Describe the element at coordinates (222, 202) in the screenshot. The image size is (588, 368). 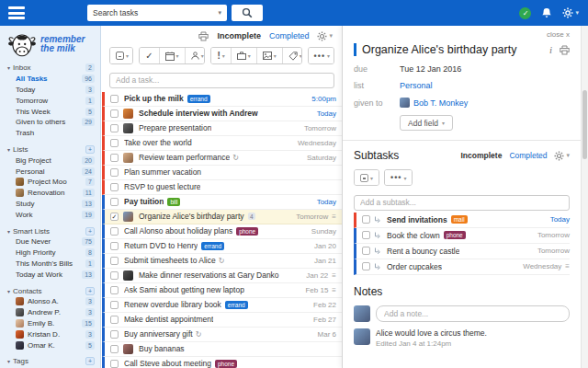
I see `task-row: Pay tuition bill Today` at that location.